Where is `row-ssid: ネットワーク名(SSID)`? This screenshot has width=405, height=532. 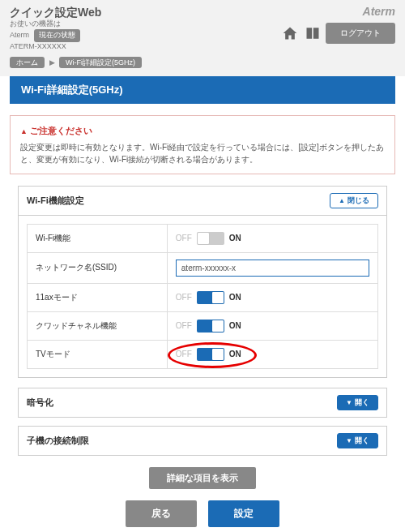 row-ssid: ネットワーク名(SSID) is located at coordinates (202, 268).